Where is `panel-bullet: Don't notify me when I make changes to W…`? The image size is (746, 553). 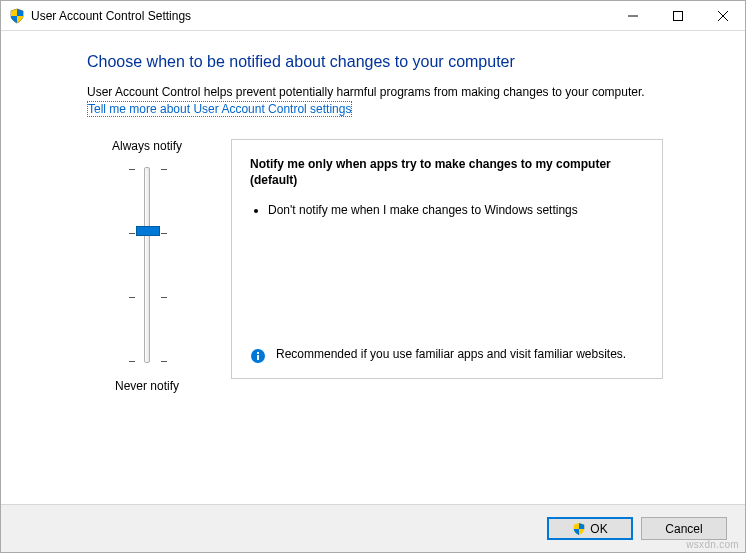 panel-bullet: Don't notify me when I make changes to W… is located at coordinates (456, 210).